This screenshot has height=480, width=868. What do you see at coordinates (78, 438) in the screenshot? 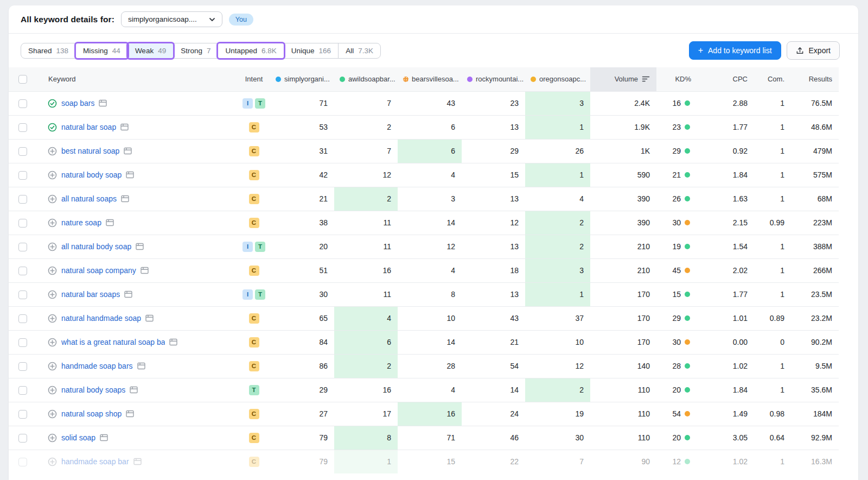
I see `keyword-link: solid soap` at bounding box center [78, 438].